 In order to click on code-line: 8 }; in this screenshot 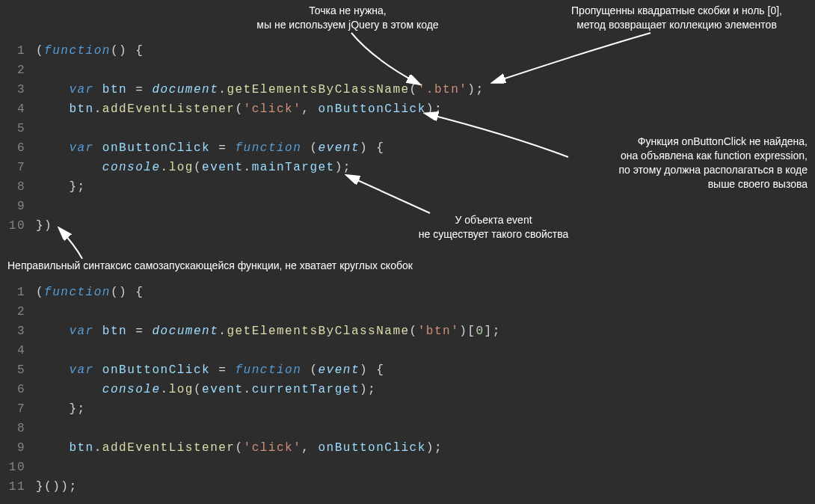, I will do `click(408, 187)`.